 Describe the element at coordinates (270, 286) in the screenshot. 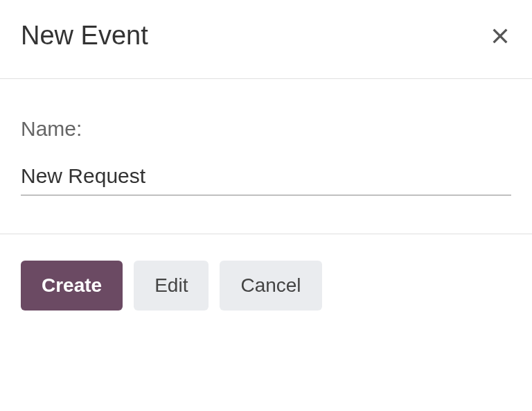

I see `cancel-button: Cancel` at that location.